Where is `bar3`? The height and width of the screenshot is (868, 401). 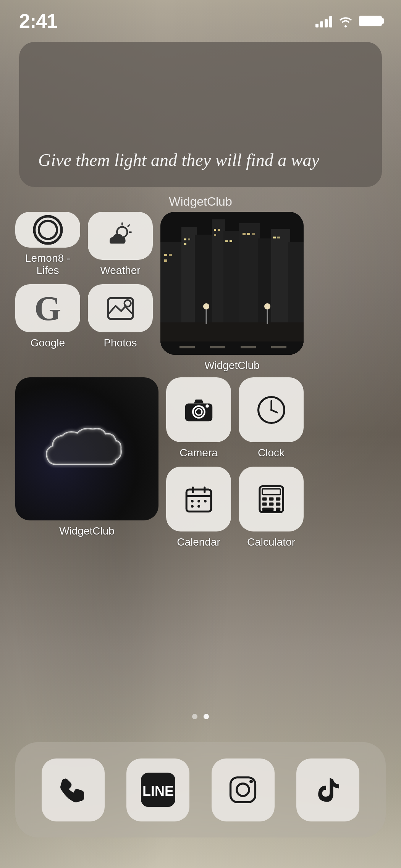 bar3 is located at coordinates (326, 23).